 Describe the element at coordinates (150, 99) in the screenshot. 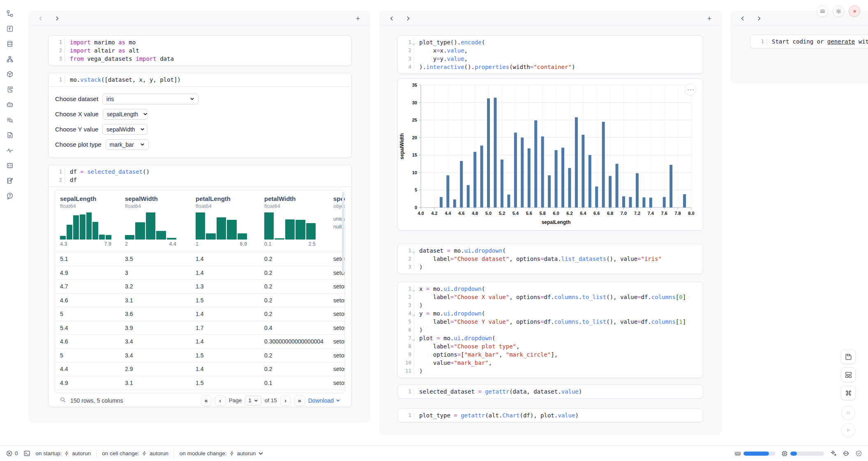

I see `dropdown-select: iris` at that location.